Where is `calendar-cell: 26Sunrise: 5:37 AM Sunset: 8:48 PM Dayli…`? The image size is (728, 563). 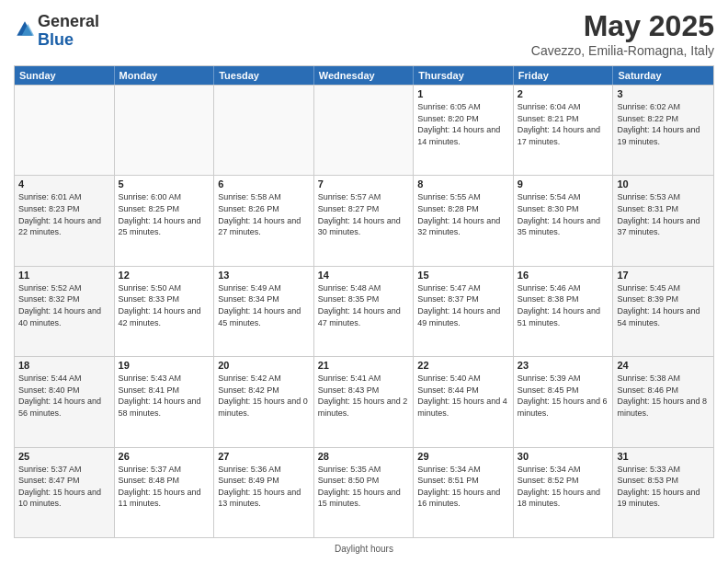
calendar-cell: 26Sunrise: 5:37 AM Sunset: 8:48 PM Dayli… is located at coordinates (165, 493).